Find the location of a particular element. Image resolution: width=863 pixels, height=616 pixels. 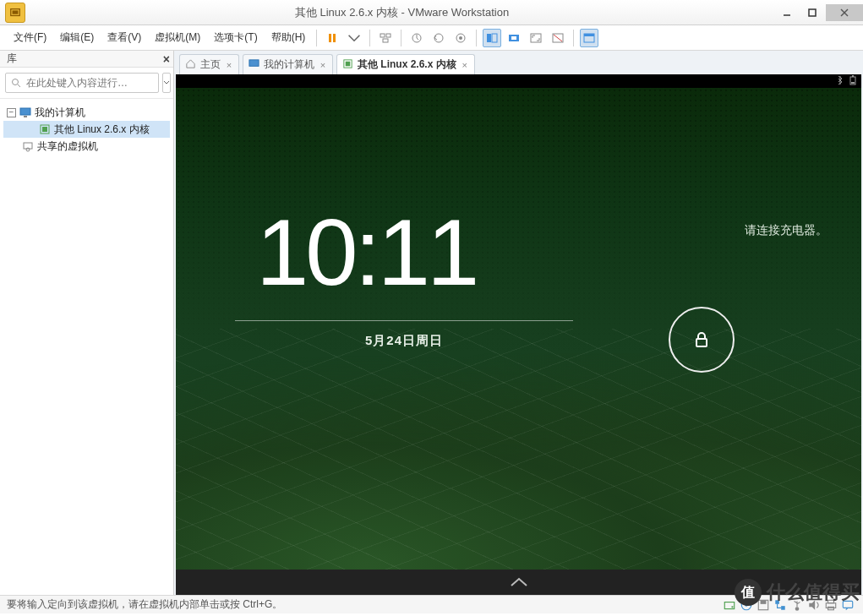

bluetooth-icon is located at coordinates (840, 81).